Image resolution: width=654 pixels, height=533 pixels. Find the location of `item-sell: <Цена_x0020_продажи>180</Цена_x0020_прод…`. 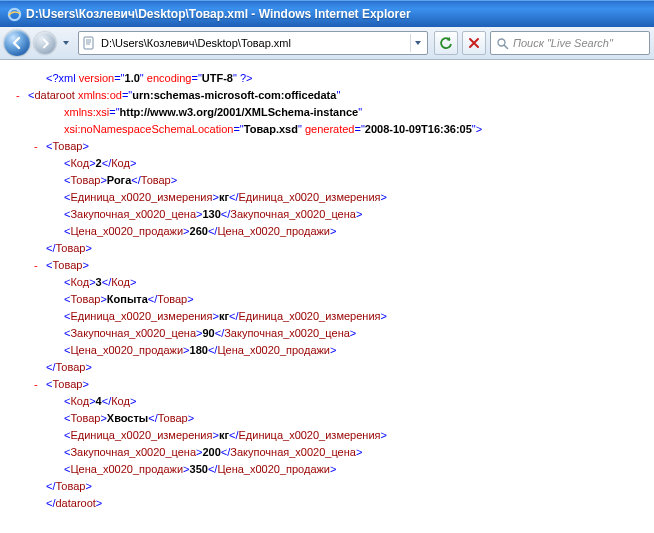

item-sell: <Цена_x0020_продажи>180</Цена_x0020_прод… is located at coordinates (341, 350).